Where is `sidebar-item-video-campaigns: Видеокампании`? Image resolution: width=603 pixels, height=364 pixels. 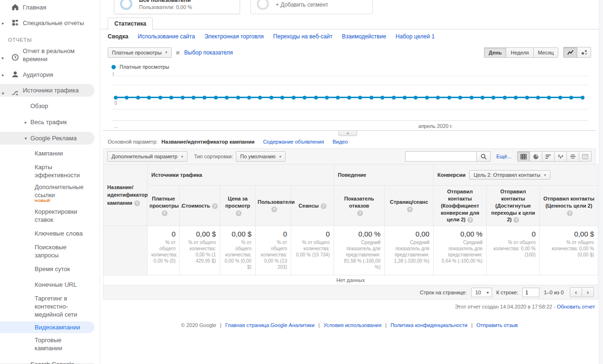 sidebar-item-video-campaigns: Видеокампании is located at coordinates (47, 327).